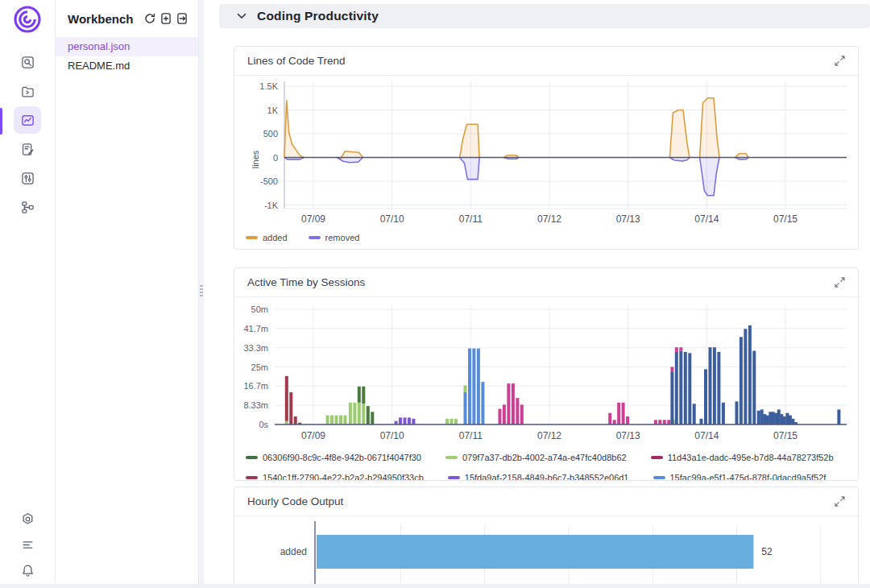  I want to click on hourly-output-chart: added52, so click(546, 553).